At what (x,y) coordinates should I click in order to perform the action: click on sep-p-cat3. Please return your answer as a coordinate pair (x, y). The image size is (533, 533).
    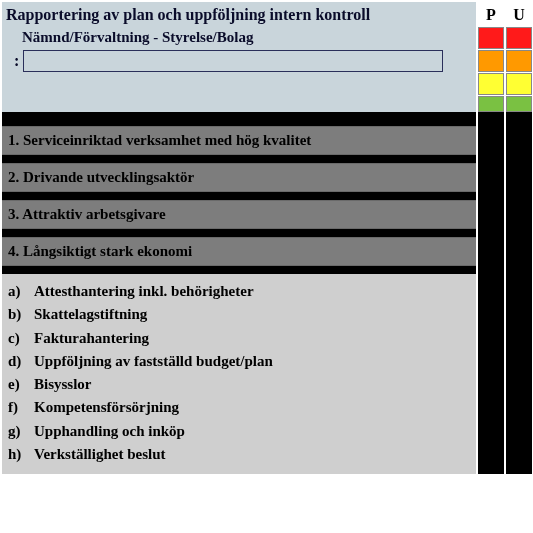
    Looking at the image, I should click on (491, 233).